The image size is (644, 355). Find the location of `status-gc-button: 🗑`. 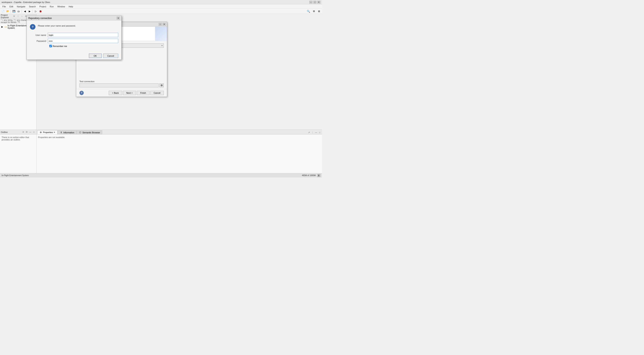

status-gc-button: 🗑 is located at coordinates (319, 176).